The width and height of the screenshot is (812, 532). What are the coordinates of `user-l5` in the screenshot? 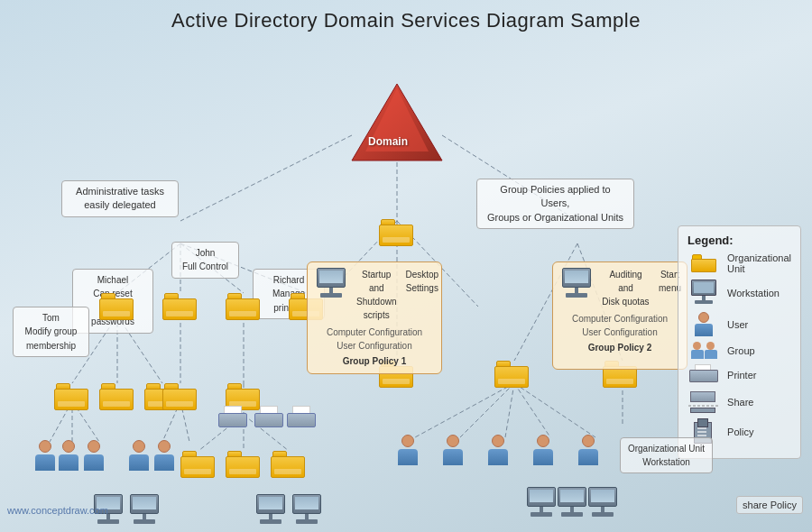 It's located at (164, 457).